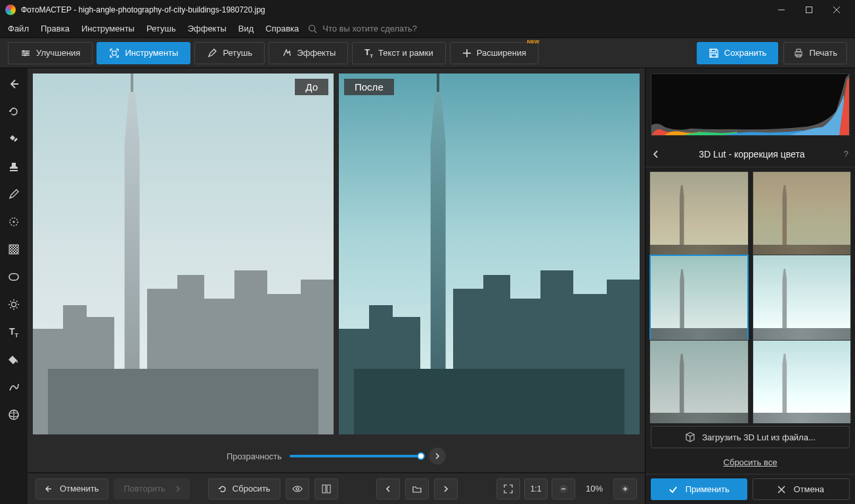  What do you see at coordinates (750, 437) in the screenshot?
I see `load-lut-button: Загрузить 3D Lut из файла...` at bounding box center [750, 437].